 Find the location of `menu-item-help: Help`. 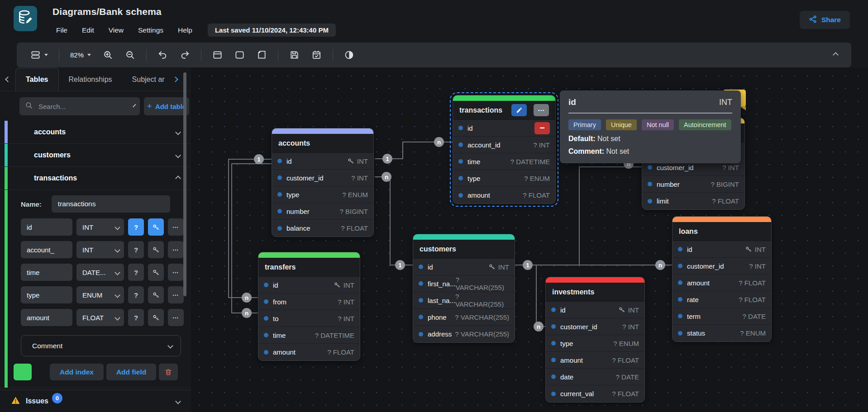

menu-item-help: Help is located at coordinates (185, 30).